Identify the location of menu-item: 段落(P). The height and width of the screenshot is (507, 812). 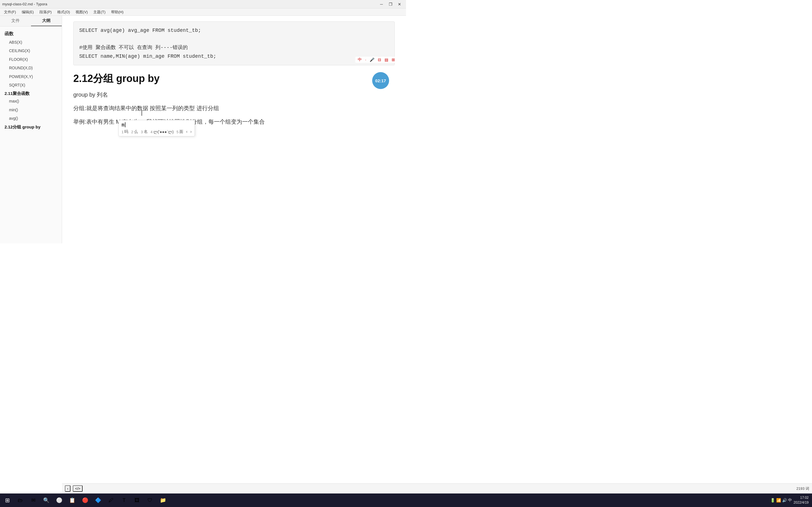
(46, 12).